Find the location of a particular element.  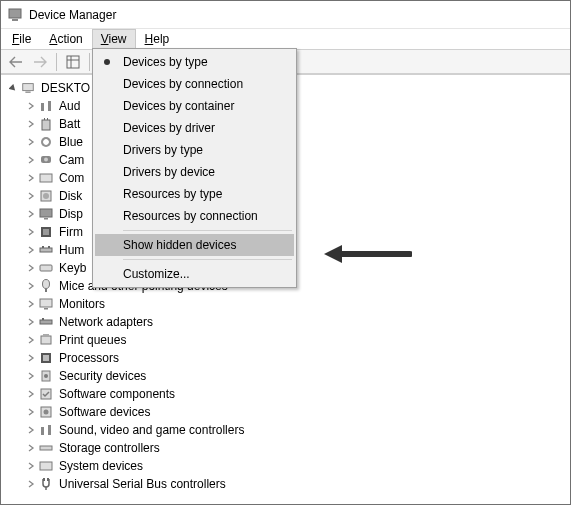

tree-item: Monitors is located at coordinates (288, 304).